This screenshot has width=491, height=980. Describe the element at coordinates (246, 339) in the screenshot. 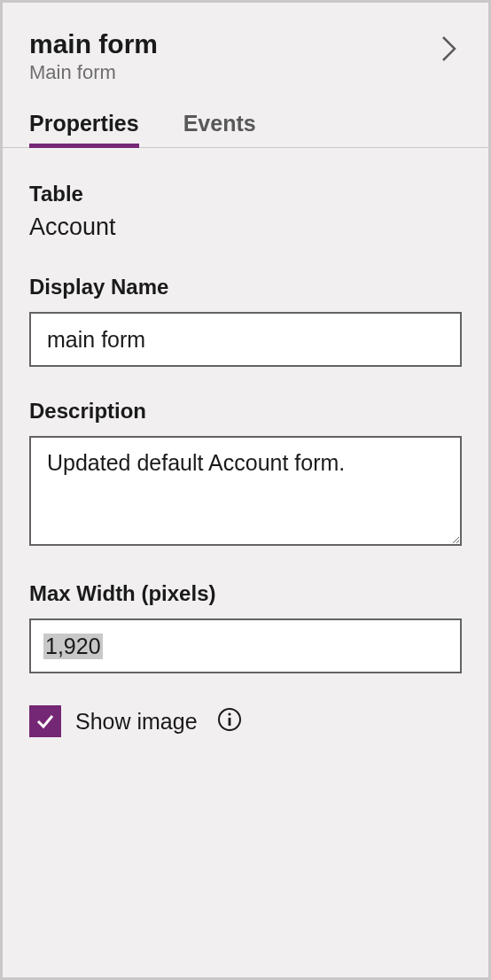

I see `display-name-input` at that location.